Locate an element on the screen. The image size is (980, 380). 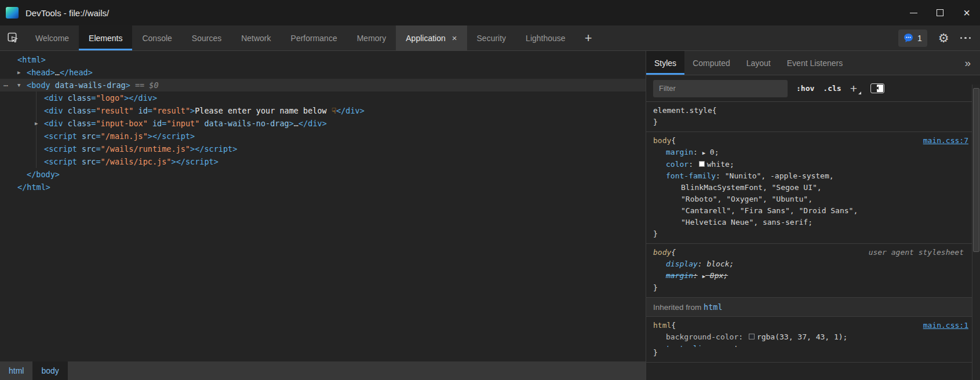
tab-welcome: Welcome is located at coordinates (52, 38).